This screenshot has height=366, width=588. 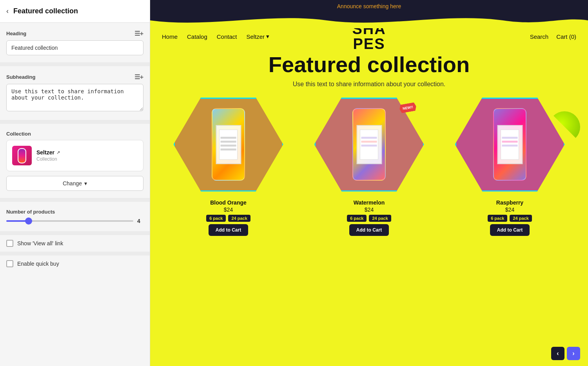 I want to click on nav-right: Search Cart (0), so click(x=553, y=37).